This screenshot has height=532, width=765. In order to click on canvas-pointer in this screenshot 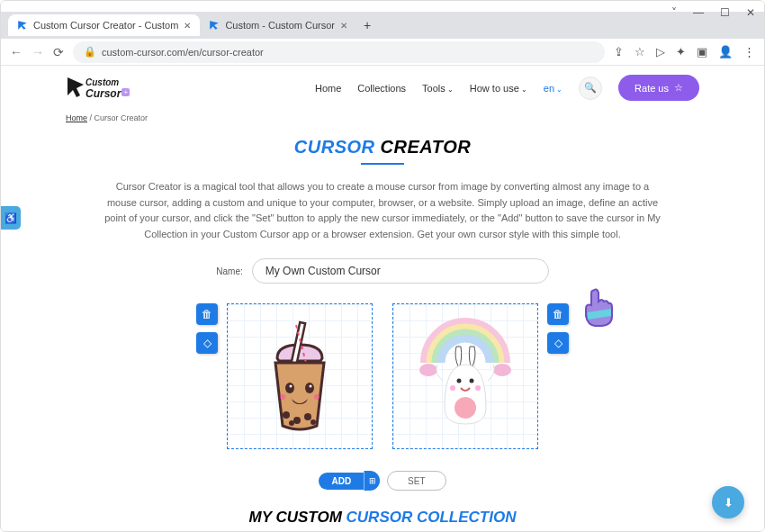, I will do `click(465, 376)`.